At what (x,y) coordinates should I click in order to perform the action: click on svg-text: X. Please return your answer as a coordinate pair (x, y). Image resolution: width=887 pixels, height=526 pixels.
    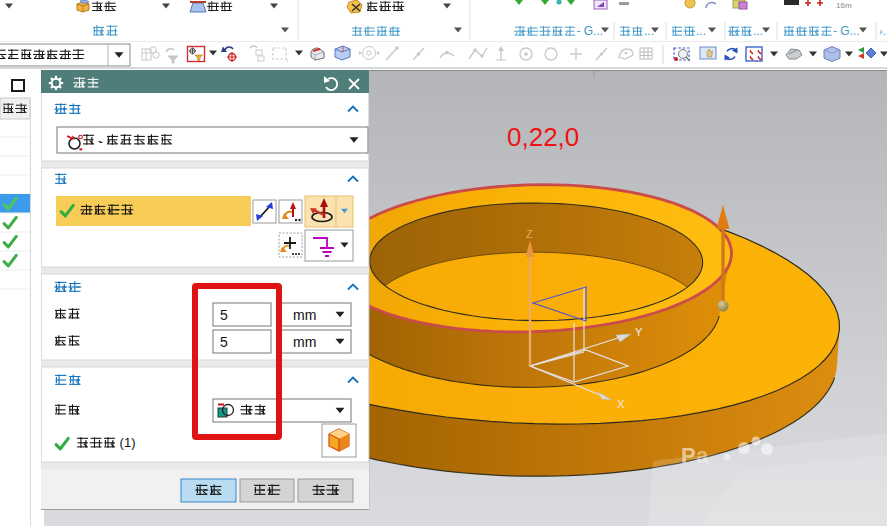
    Looking at the image, I should click on (621, 404).